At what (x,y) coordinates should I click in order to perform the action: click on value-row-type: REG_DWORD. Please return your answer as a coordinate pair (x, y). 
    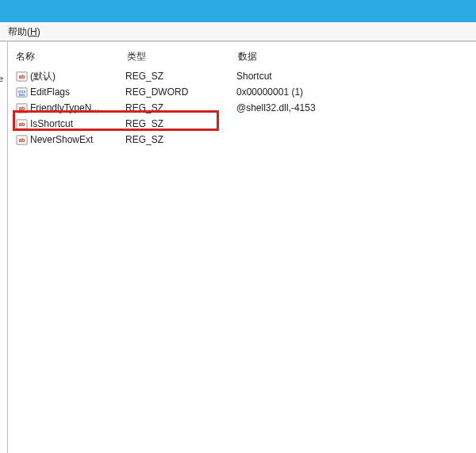
    Looking at the image, I should click on (178, 92).